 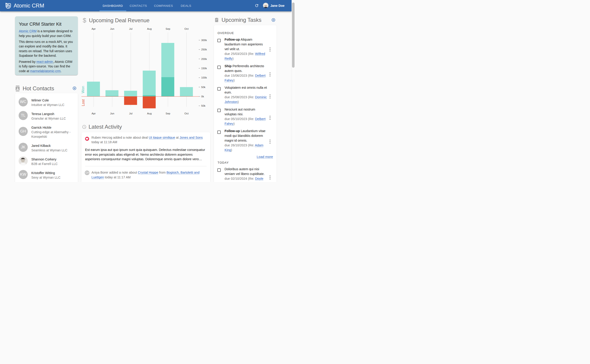 What do you see at coordinates (204, 40) in the screenshot?
I see `svg-text: 300k` at bounding box center [204, 40].